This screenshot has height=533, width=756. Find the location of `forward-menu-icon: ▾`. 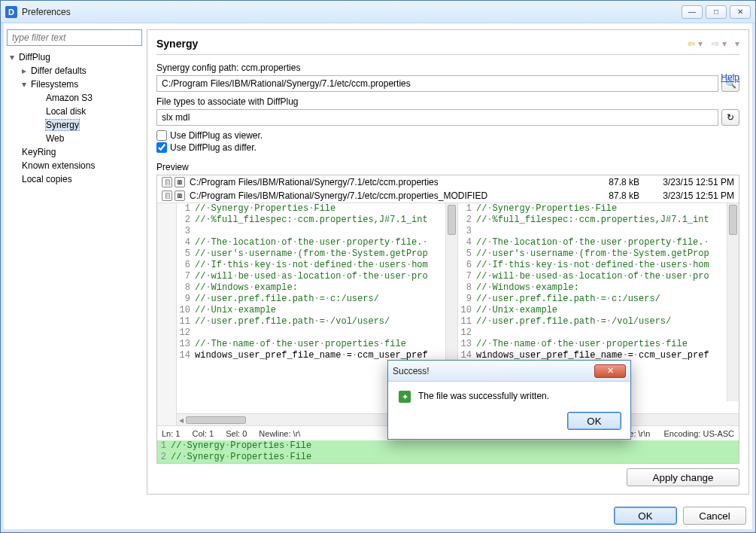

forward-menu-icon: ▾ is located at coordinates (724, 44).